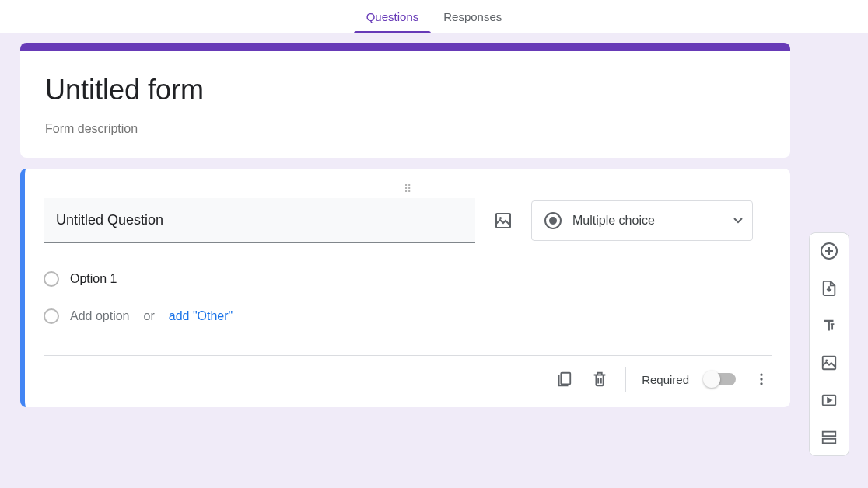 The image size is (868, 488). I want to click on options-area: Option 1 Add option or add "Other", so click(408, 298).